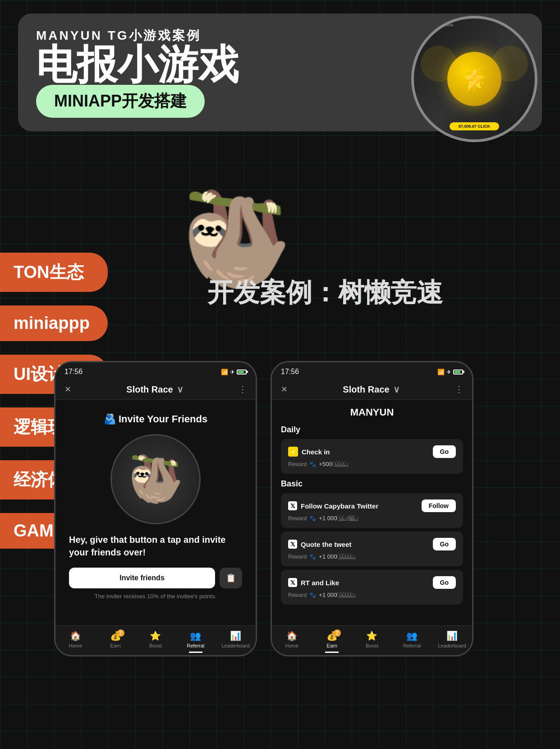 Image resolution: width=560 pixels, height=749 pixels. Describe the element at coordinates (243, 389) in the screenshot. I see `phone1-menu-icon: ⋮` at that location.